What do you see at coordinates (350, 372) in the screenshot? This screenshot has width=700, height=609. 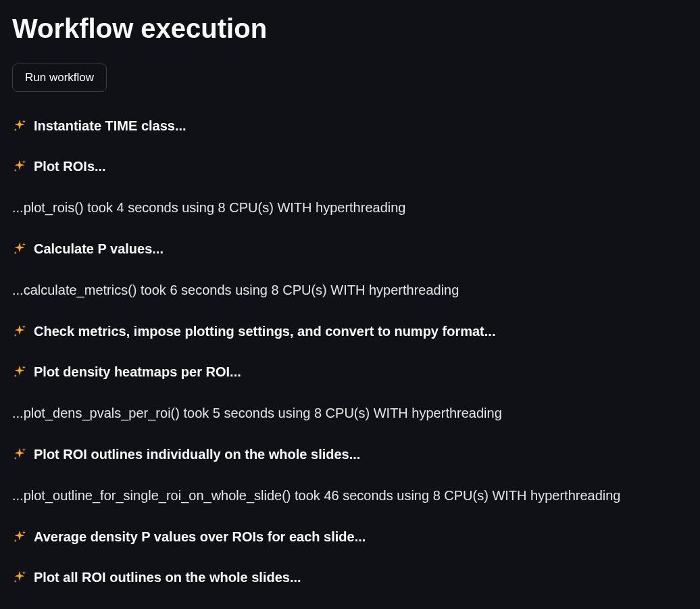 I see `workflow-step: Plot density heatmaps per ROI...` at bounding box center [350, 372].